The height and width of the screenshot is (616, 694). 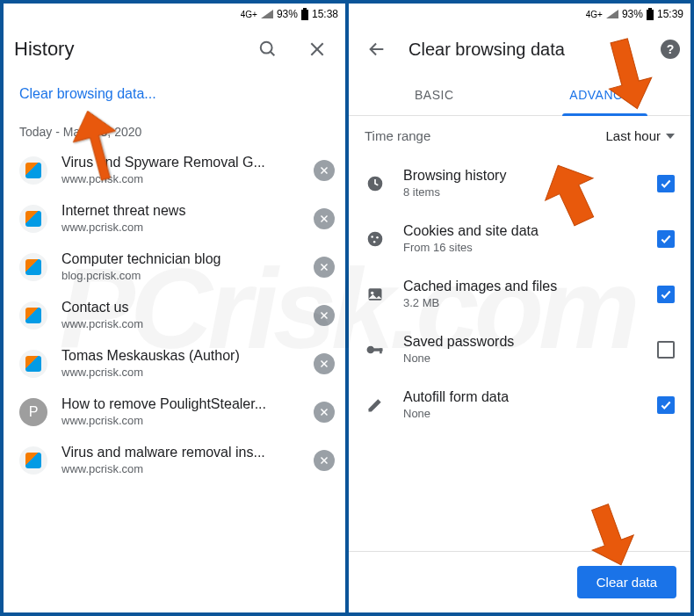 What do you see at coordinates (325, 14) in the screenshot?
I see `clock: 15:38` at bounding box center [325, 14].